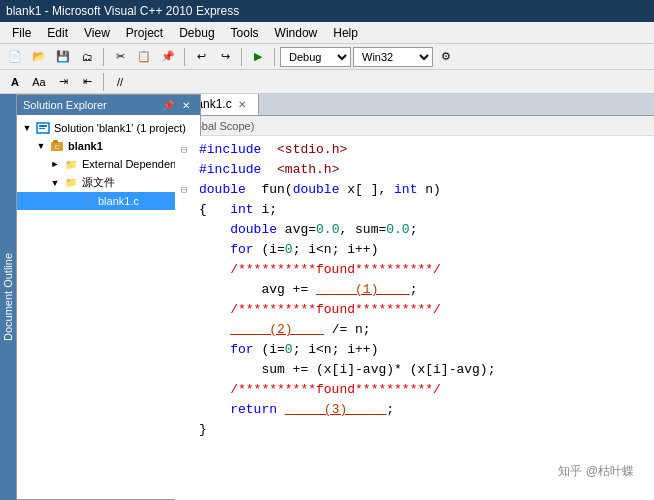 The width and height of the screenshot is (654, 500). Describe the element at coordinates (327, 57) in the screenshot. I see `toolbar-main: 📄 📂 💾 🗂 ✂ 📋 📌 ↩ ↪ ▶ Debug Release Win32 …` at that location.